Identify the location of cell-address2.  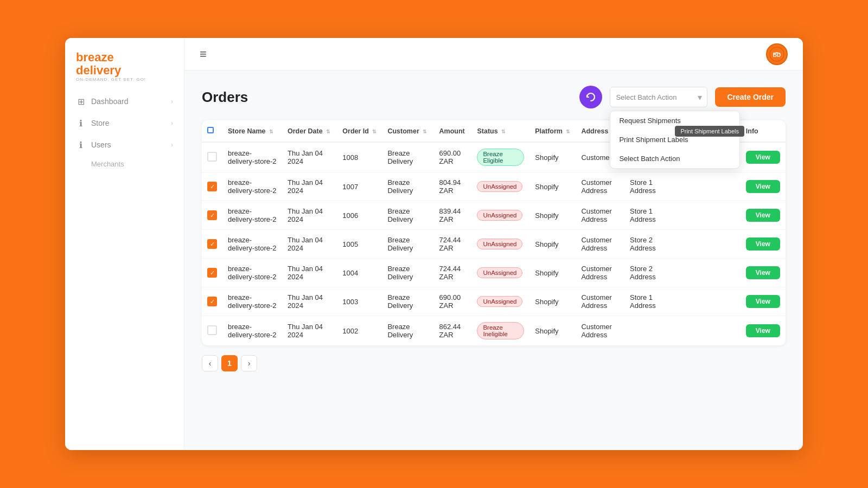
(644, 331).